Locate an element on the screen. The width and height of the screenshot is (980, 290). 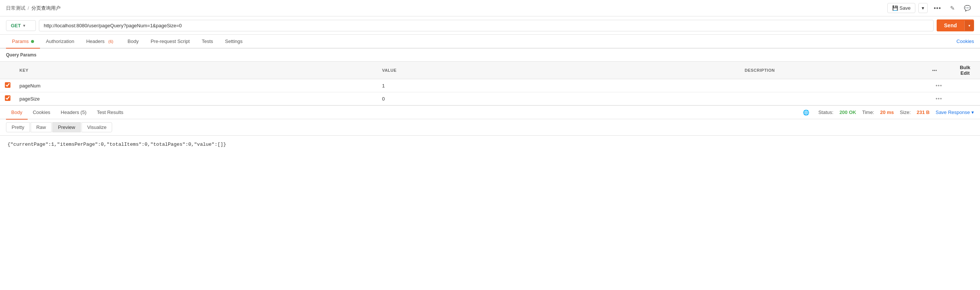
resp-tab-body-label: Body is located at coordinates (17, 112).